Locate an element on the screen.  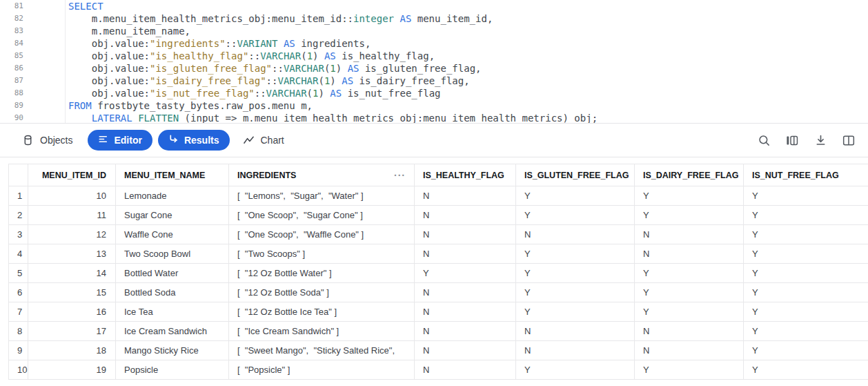
column-header-menu_item_id: MENU_ITEM_ID is located at coordinates (72, 175).